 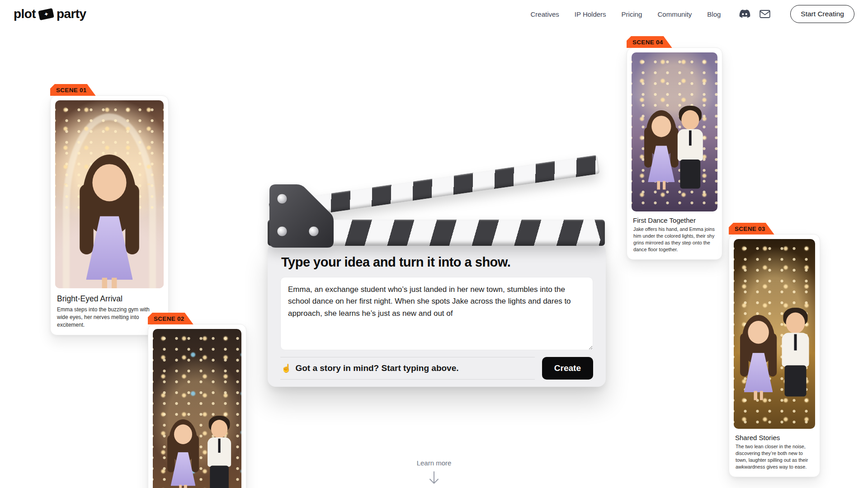 What do you see at coordinates (109, 215) in the screenshot?
I see `scene-01-body: Bright-Eyed Arrival Emma steps into the …` at bounding box center [109, 215].